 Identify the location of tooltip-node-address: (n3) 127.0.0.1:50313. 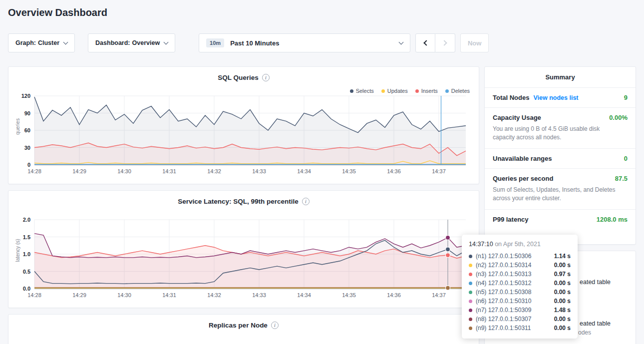
(503, 274).